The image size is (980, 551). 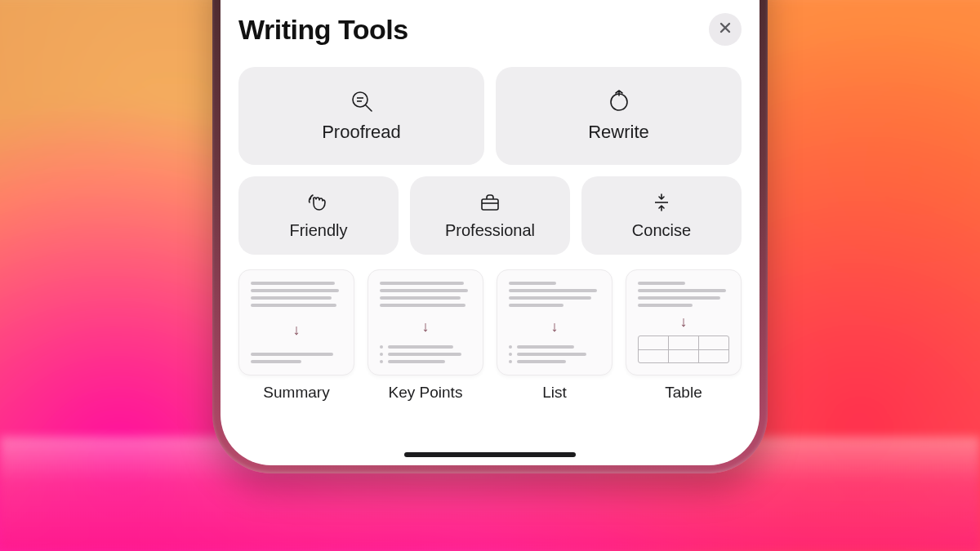 I want to click on sheet-title: Writing Tools, so click(x=323, y=29).